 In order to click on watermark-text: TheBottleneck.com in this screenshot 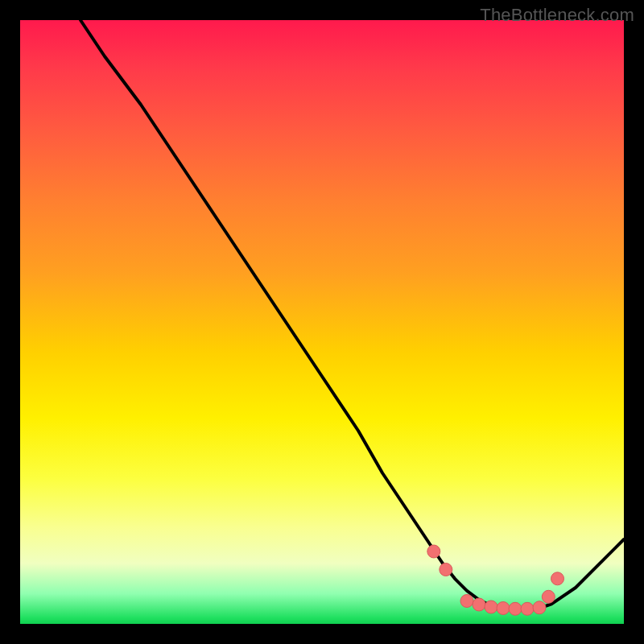, I will do `click(557, 15)`.